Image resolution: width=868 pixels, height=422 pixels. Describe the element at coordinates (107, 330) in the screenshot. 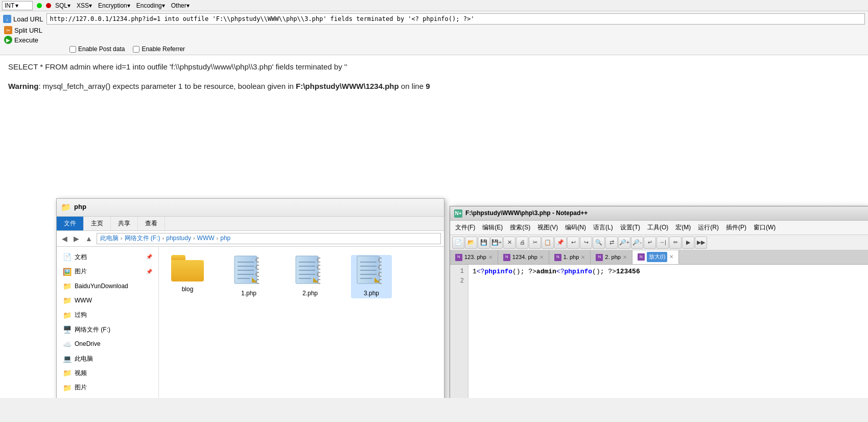

I see `sidebar-item-network: 🖥️ 网络文件 (F:)` at that location.